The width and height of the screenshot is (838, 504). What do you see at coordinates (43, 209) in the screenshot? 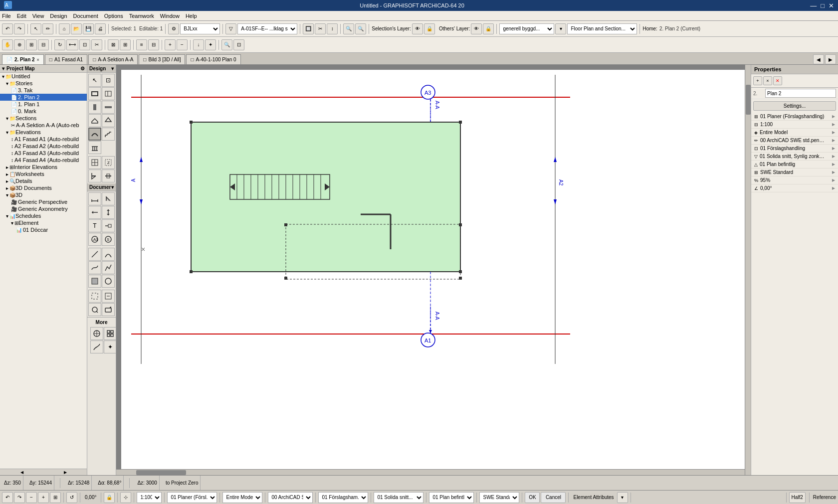
I see `nav-item-generic-axonometry: 🎥 Generic Axonometry` at bounding box center [43, 209].